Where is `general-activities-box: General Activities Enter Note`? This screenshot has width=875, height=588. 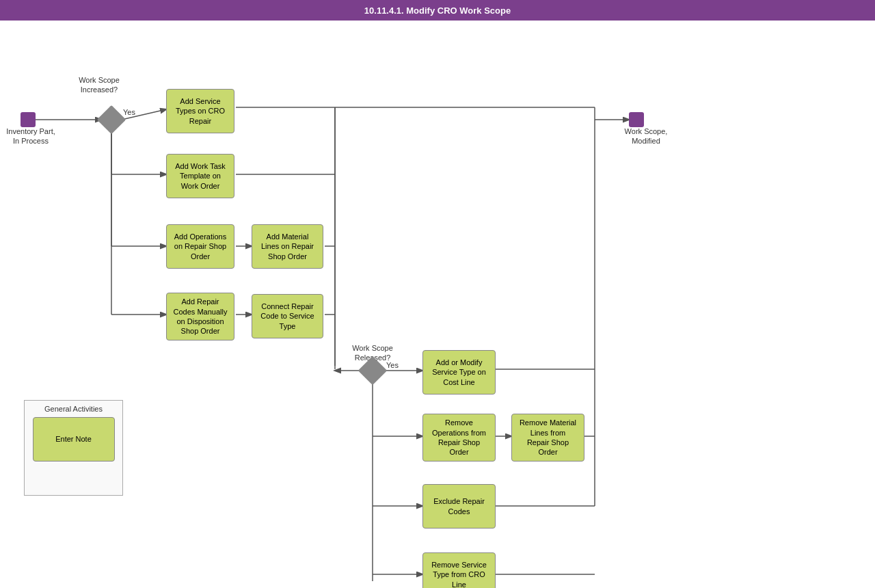
general-activities-box: General Activities Enter Note is located at coordinates (74, 448).